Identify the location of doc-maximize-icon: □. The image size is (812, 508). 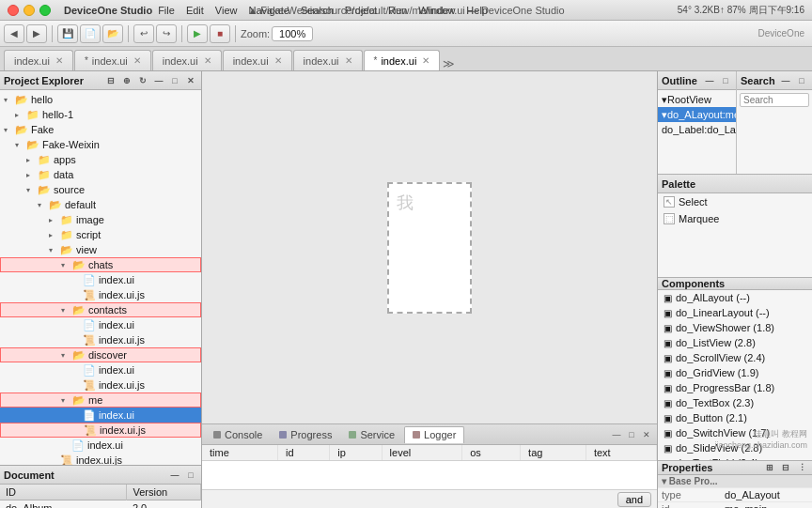
(191, 475).